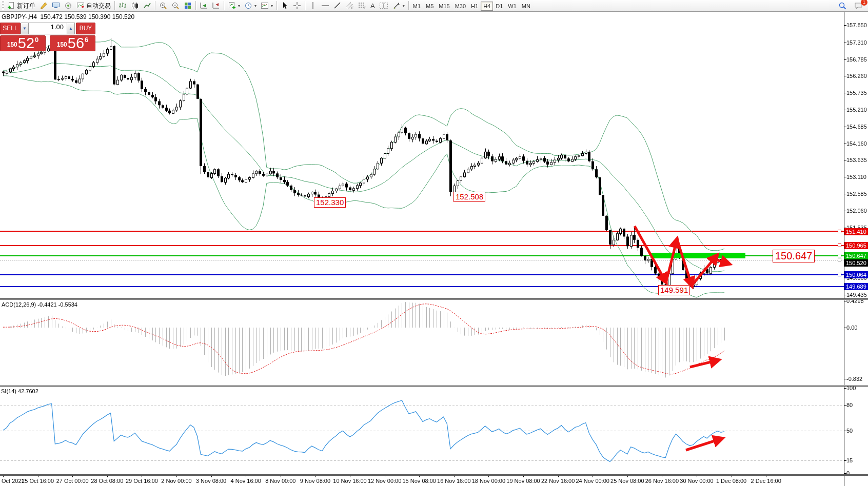 This screenshot has height=486, width=868. What do you see at coordinates (839, 259) in the screenshot?
I see `level-handle-150.52` at bounding box center [839, 259].